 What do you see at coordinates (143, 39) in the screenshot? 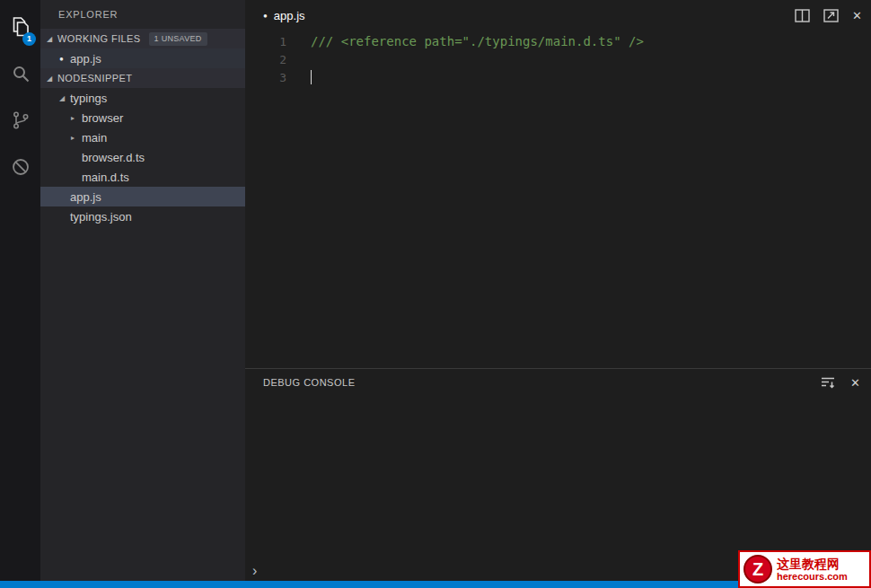
I see `working-files-header: ◢ WORKING FILES 1 UNSAVED` at bounding box center [143, 39].